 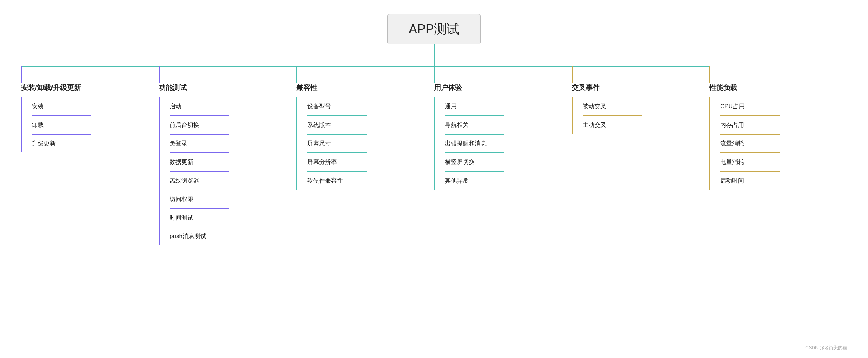 What do you see at coordinates (51, 88) in the screenshot?
I see `branch-1-title: 安装/卸载/升级更新` at bounding box center [51, 88].